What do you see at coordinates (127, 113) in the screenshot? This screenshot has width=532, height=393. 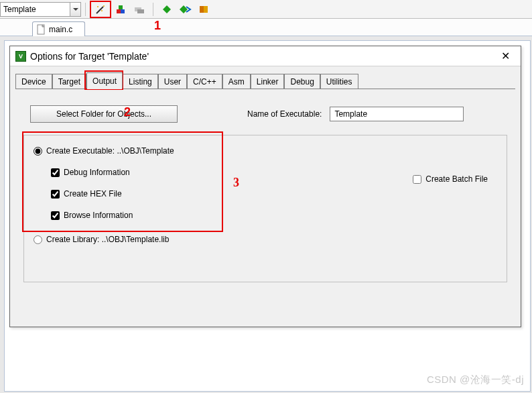 I see `annotation-2: 2` at bounding box center [127, 113].